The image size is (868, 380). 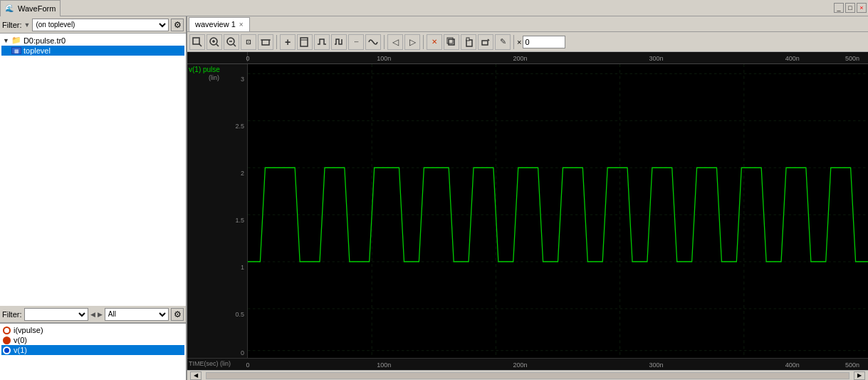 What do you see at coordinates (451, 42) in the screenshot?
I see `cursor-copy-button` at bounding box center [451, 42].